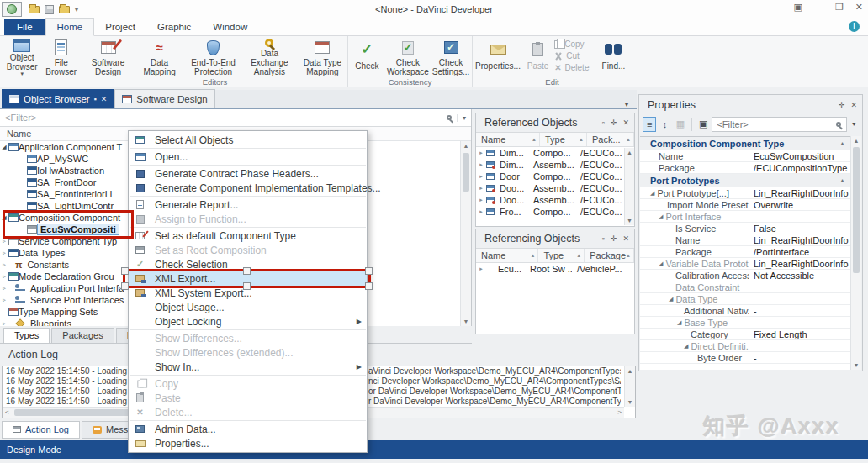 The width and height of the screenshot is (868, 463). What do you see at coordinates (745, 240) in the screenshot?
I see `property-row: NameLin_RearRightDoorInfo` at bounding box center [745, 240].